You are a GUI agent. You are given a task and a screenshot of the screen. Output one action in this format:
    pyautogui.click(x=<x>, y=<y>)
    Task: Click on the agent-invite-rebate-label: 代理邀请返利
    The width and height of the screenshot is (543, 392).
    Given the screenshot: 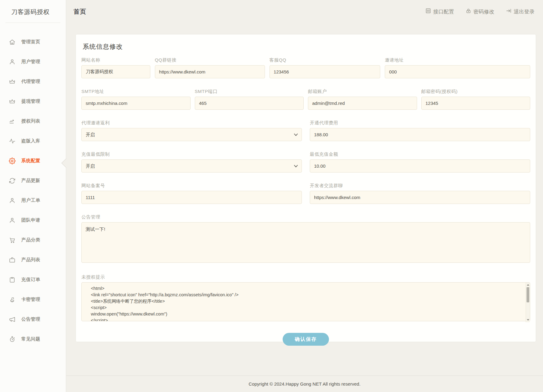 What is the action you would take?
    pyautogui.click(x=191, y=123)
    